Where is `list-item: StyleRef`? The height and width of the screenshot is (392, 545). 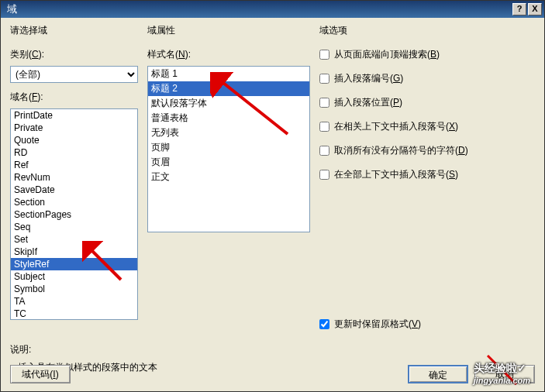 list-item: StyleRef is located at coordinates (74, 264).